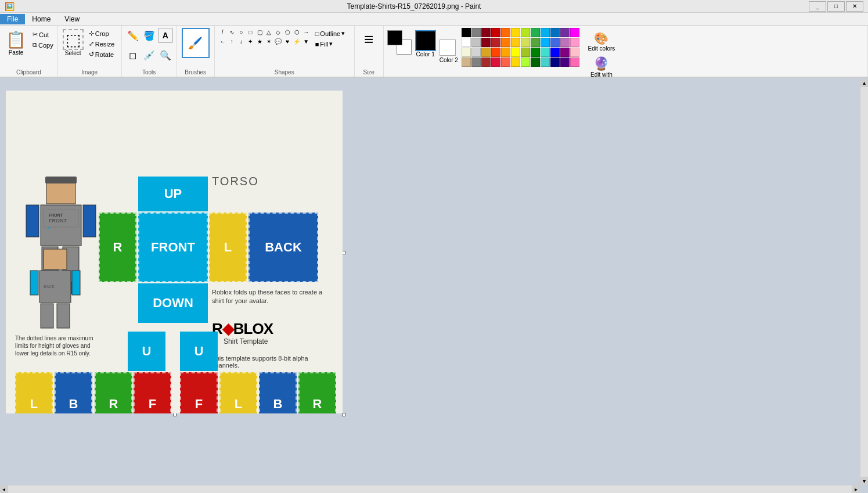 The height and width of the screenshot is (493, 868). What do you see at coordinates (486, 52) in the screenshot?
I see `swatch-goldenrod` at bounding box center [486, 52].